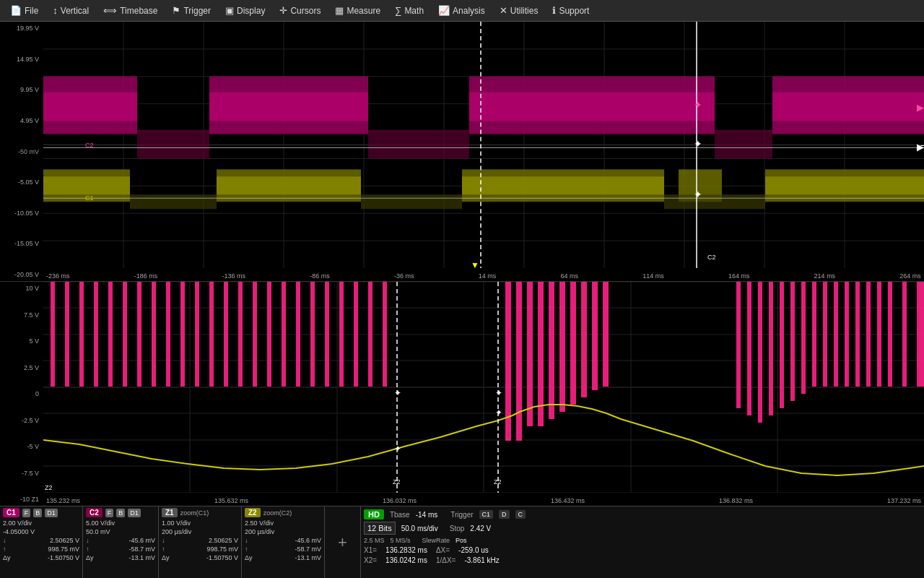  Describe the element at coordinates (283, 10) in the screenshot. I see `cursors-icon: ✛` at that location.